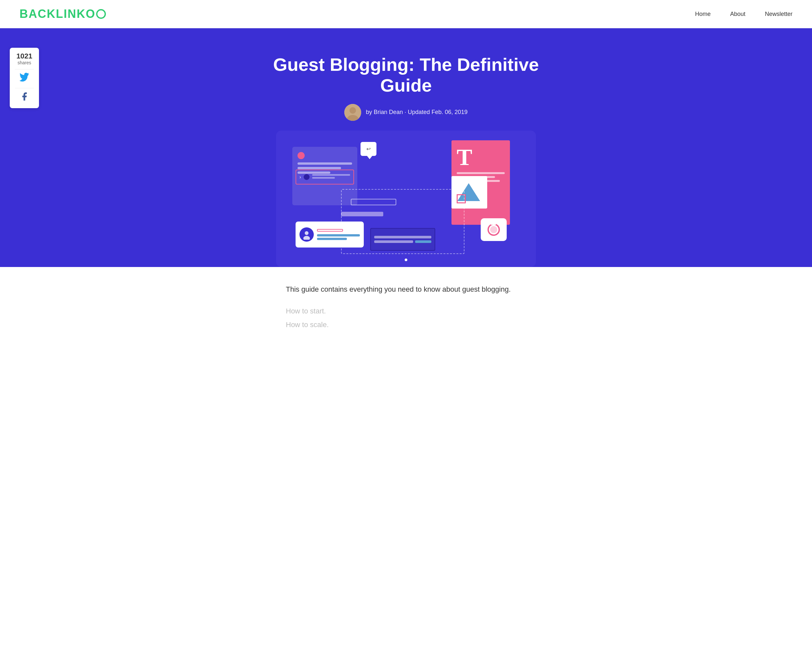 Image resolution: width=812 pixels, height=648 pixels. What do you see at coordinates (307, 177) in the screenshot?
I see `illus-cmd-dot` at bounding box center [307, 177].